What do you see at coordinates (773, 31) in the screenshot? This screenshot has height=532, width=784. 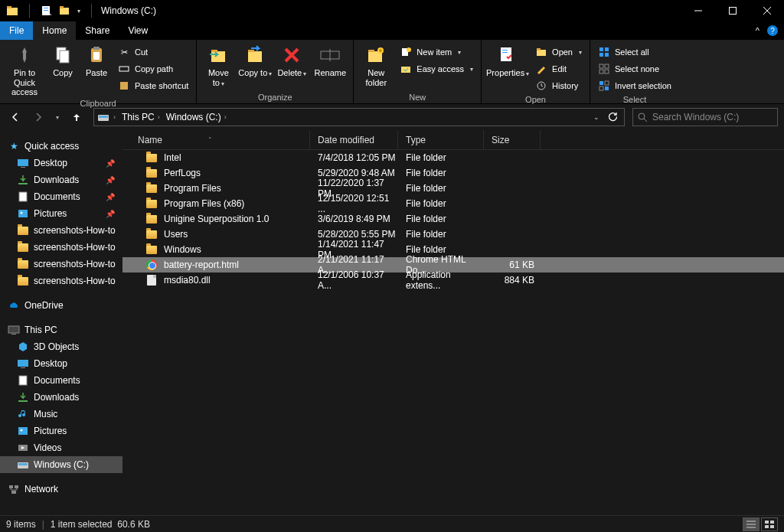 I see `help-icon: ?` at bounding box center [773, 31].